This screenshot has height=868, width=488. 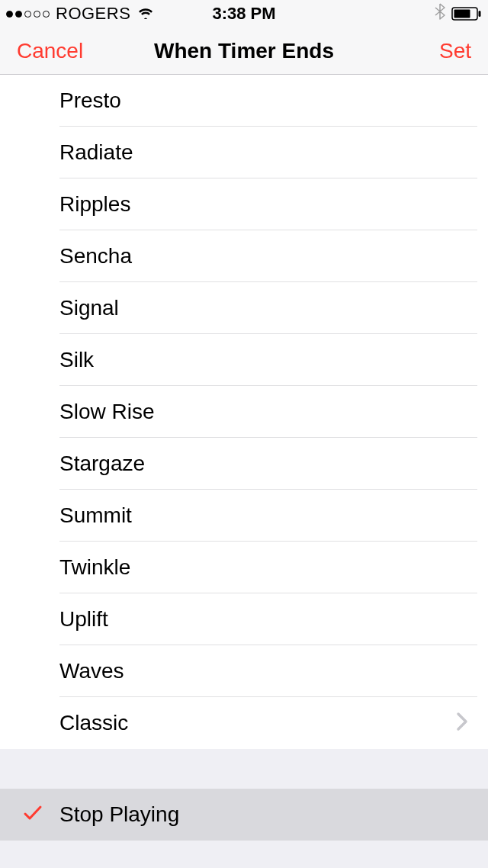 What do you see at coordinates (244, 308) in the screenshot?
I see `sound-row: Signal` at bounding box center [244, 308].